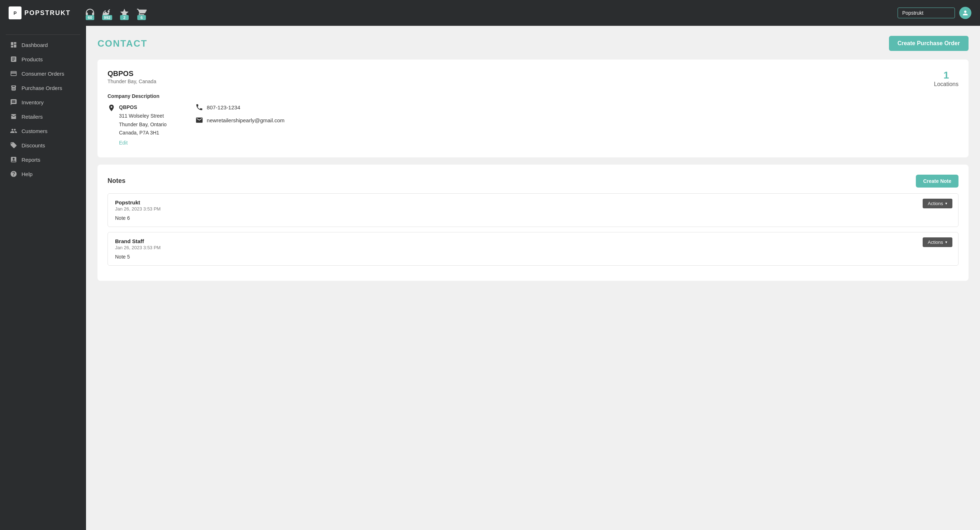  I want to click on company-description-label: Company Description, so click(533, 96).